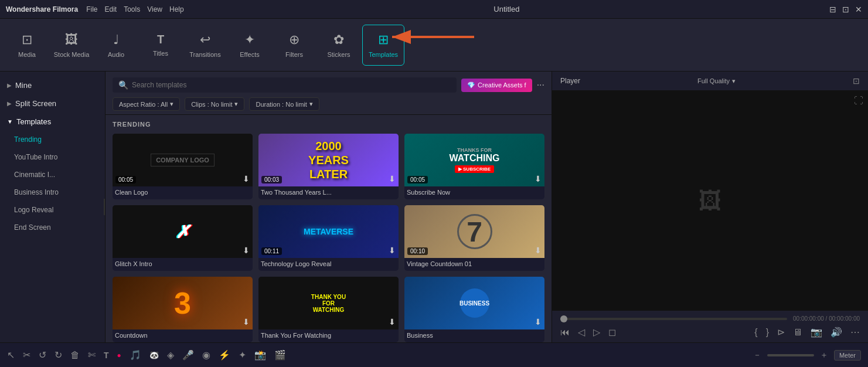 The image size is (868, 367). I want to click on template-card-metaverse: METAVERSE 00:11 ⬇ Technology Logo Reveal, so click(328, 238).